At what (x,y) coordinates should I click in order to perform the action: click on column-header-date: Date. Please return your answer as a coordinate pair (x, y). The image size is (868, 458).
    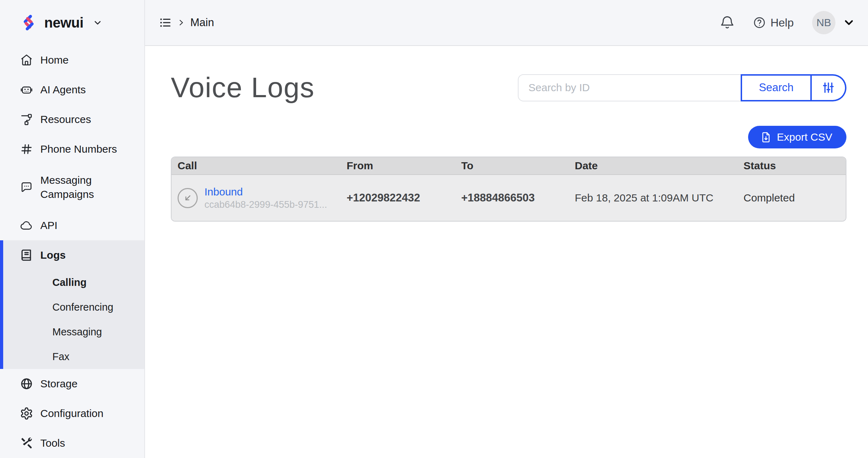
    Looking at the image, I should click on (659, 166).